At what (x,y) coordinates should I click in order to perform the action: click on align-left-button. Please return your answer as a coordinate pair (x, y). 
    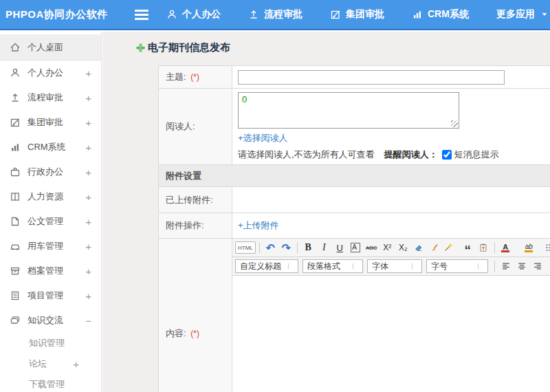
    Looking at the image, I should click on (506, 267).